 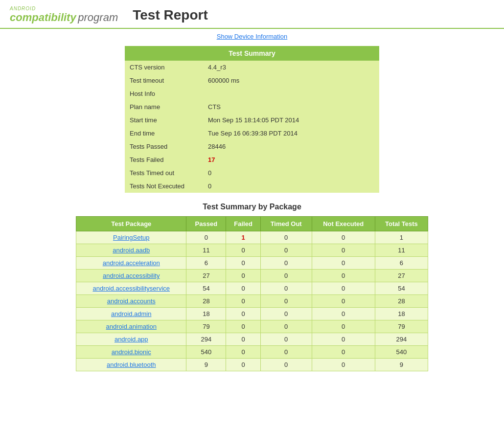 What do you see at coordinates (401, 327) in the screenshot?
I see `pkg-total: 79` at bounding box center [401, 327].